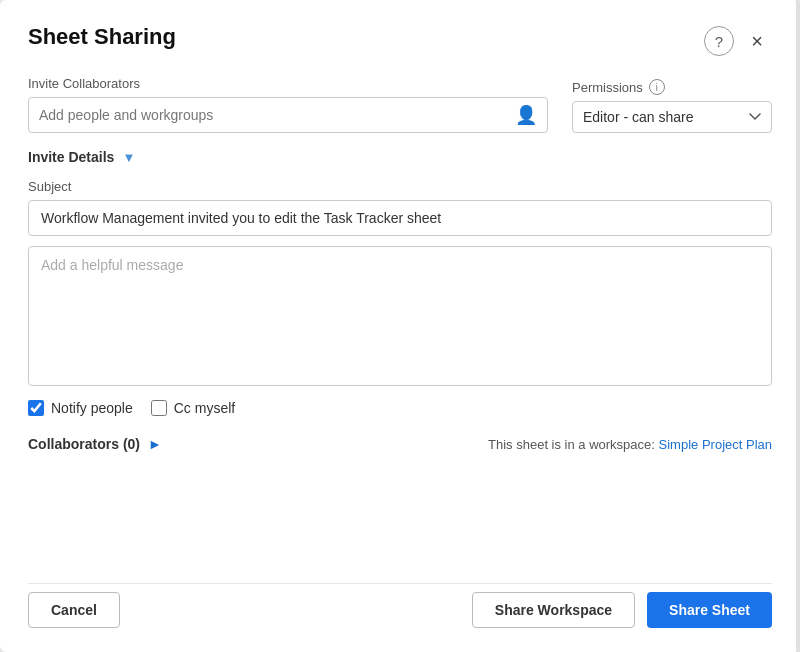 This screenshot has width=800, height=652. I want to click on permissions-info-icon: i, so click(657, 87).